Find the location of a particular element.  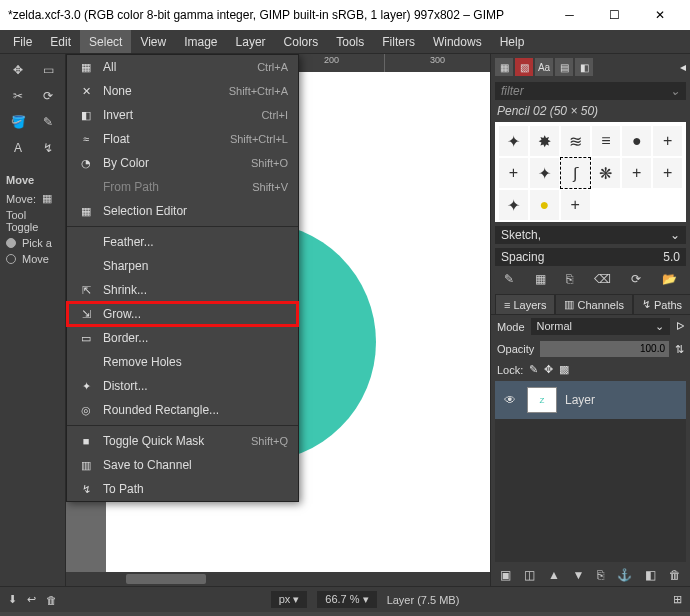

scrollbar-horizontal is located at coordinates (278, 579).